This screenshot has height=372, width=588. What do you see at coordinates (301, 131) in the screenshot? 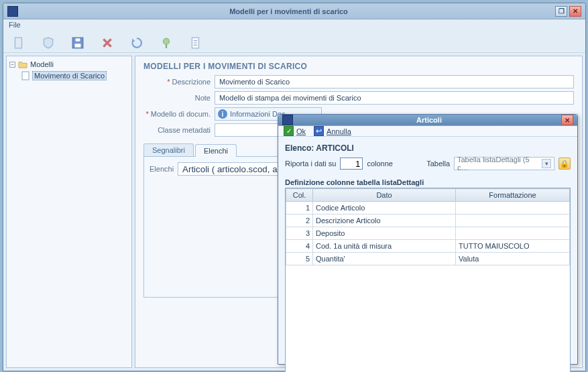
I see `ok-label: Ok` at bounding box center [301, 131].